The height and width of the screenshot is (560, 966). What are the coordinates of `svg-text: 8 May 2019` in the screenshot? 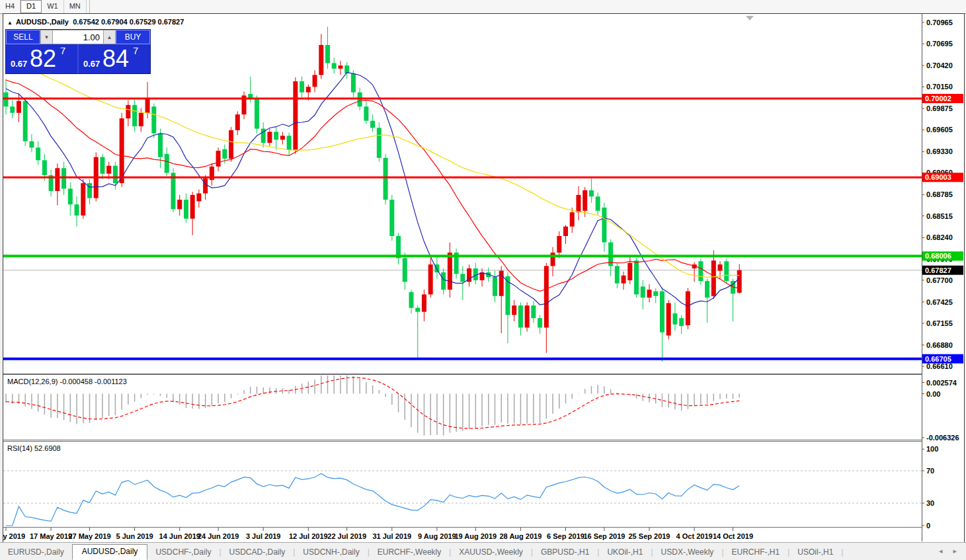 It's located at (15, 536).